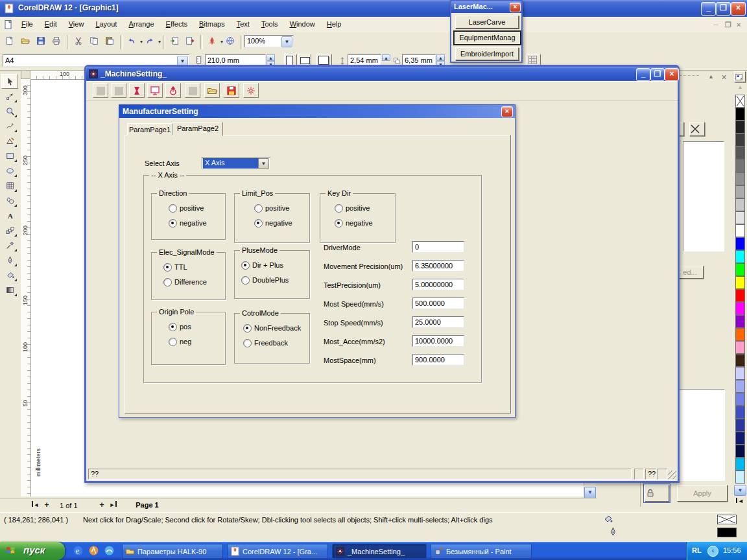 The image size is (747, 560). Describe the element at coordinates (251, 91) in the screenshot. I see `laser-icon` at that location.